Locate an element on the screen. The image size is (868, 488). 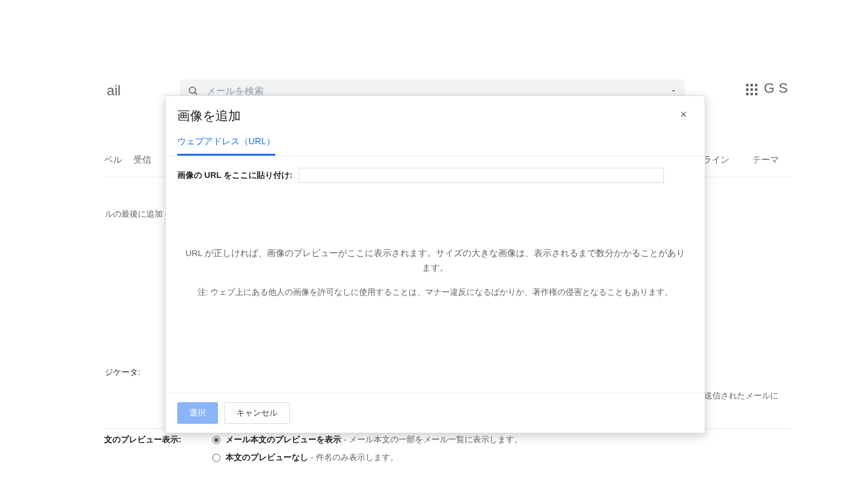
bg-text-indicator-label: ジケータ: is located at coordinates (123, 372).